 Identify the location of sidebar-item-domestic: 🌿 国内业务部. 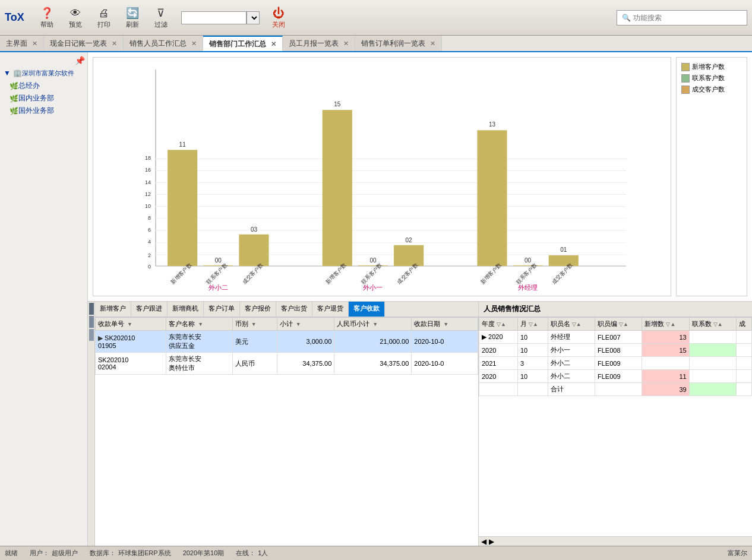
(44, 99).